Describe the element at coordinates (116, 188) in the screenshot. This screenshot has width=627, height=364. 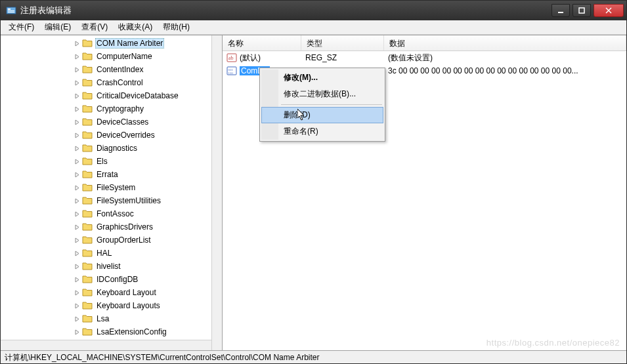
I see `tree-item-label: FileSystem` at that location.